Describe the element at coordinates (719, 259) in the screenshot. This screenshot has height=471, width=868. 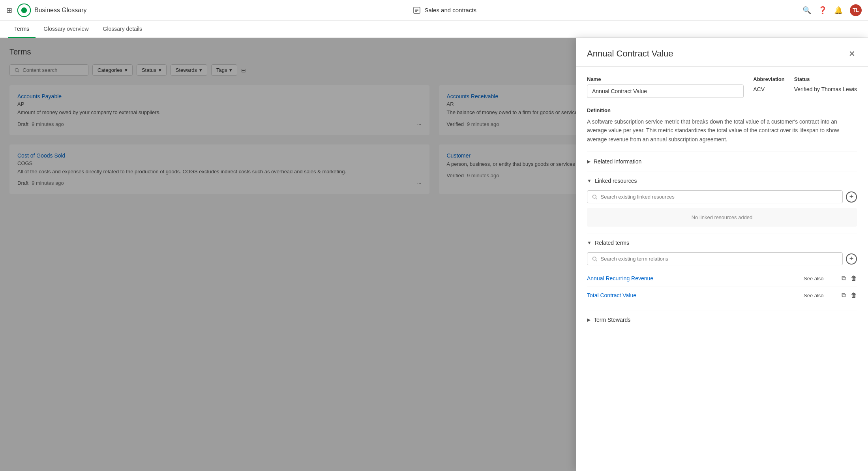
I see `related-terms-search-input` at that location.